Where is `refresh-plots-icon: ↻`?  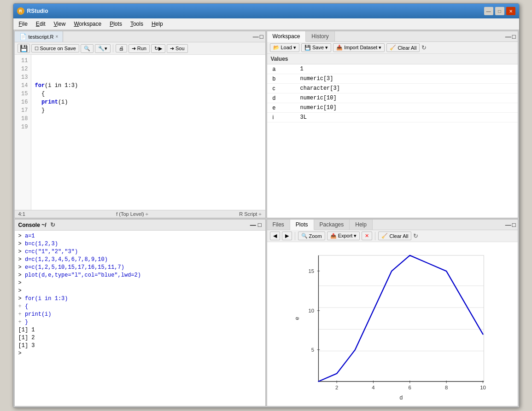
refresh-plots-icon: ↻ is located at coordinates (415, 236).